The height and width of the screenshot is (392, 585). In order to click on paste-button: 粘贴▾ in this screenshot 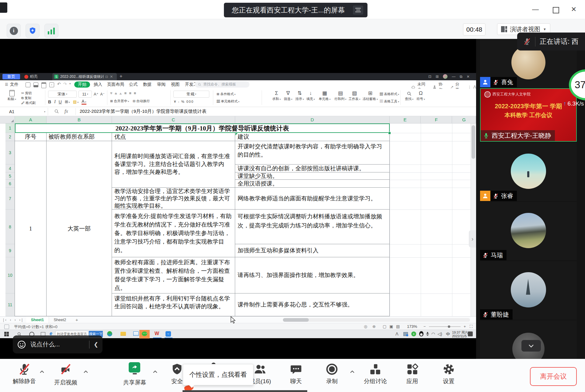, I will do `click(12, 95)`.